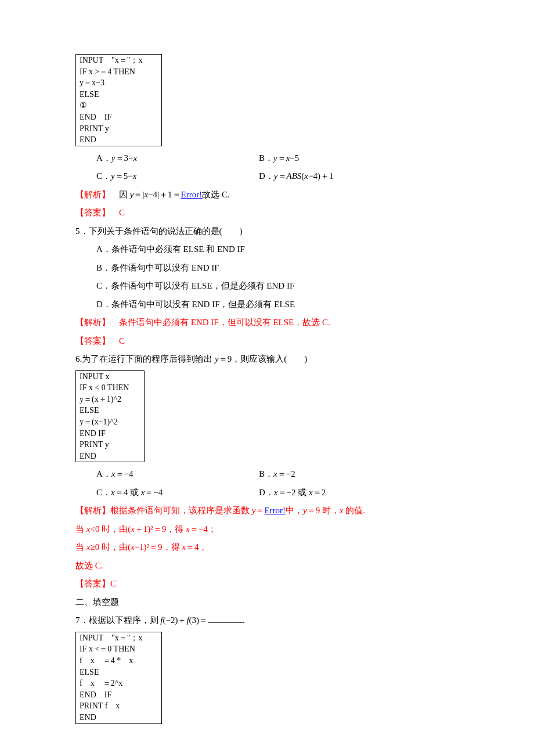 This screenshot has width=534, height=756. Describe the element at coordinates (267, 323) in the screenshot. I see `q5-explanation: 【解析】 条件语句中必须有 END IF，但可以没有 ELSE，故选 C.` at that location.